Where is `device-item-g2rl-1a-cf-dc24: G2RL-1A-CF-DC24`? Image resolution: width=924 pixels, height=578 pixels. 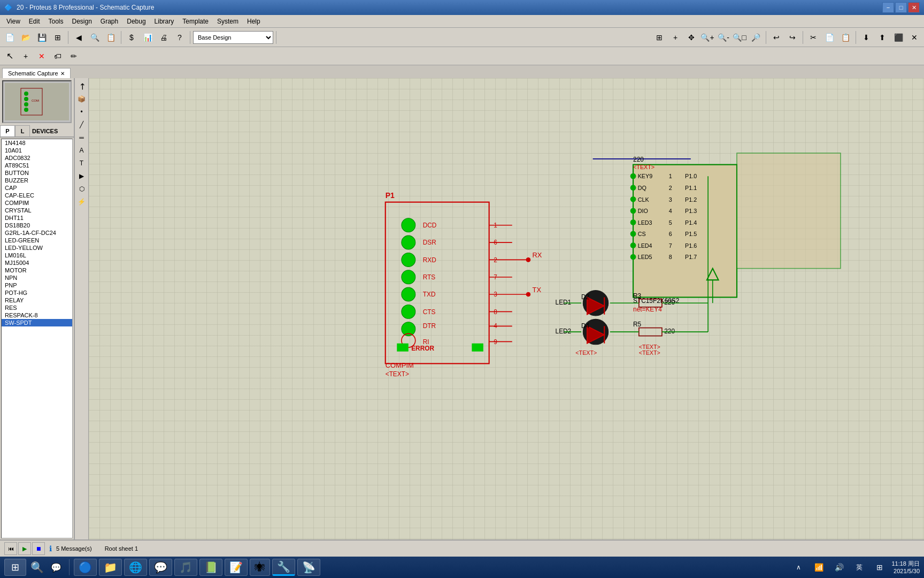
device-item-g2rl-1a-cf-dc24: G2RL-1A-CF-DC24 is located at coordinates (37, 233).